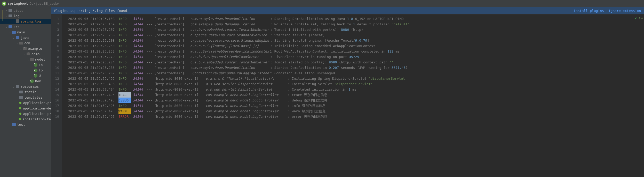 The width and height of the screenshot is (644, 177). Describe the element at coordinates (356, 95) in the screenshot. I see `log-line: 2023-09-05 21:29:59.495TRACE 34144 --- […` at that location.